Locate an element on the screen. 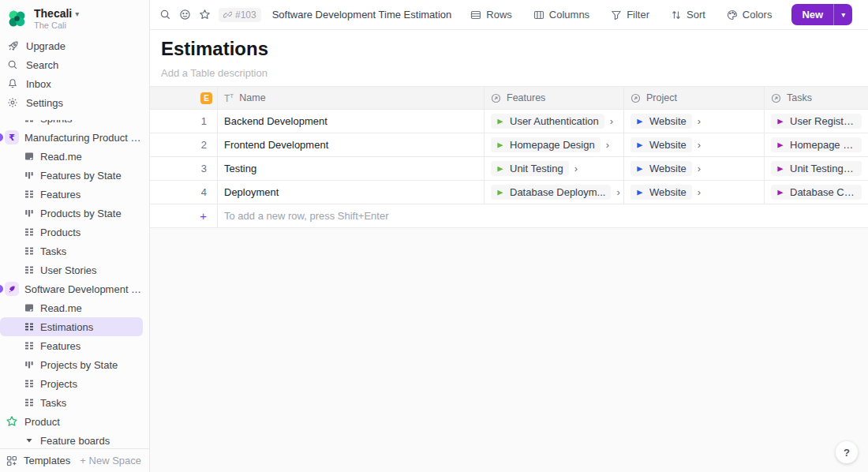  row-number: 4 is located at coordinates (184, 193).